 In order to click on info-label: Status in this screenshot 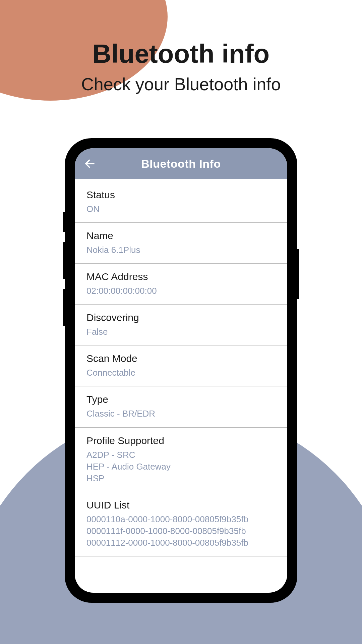, I will do `click(181, 195)`.